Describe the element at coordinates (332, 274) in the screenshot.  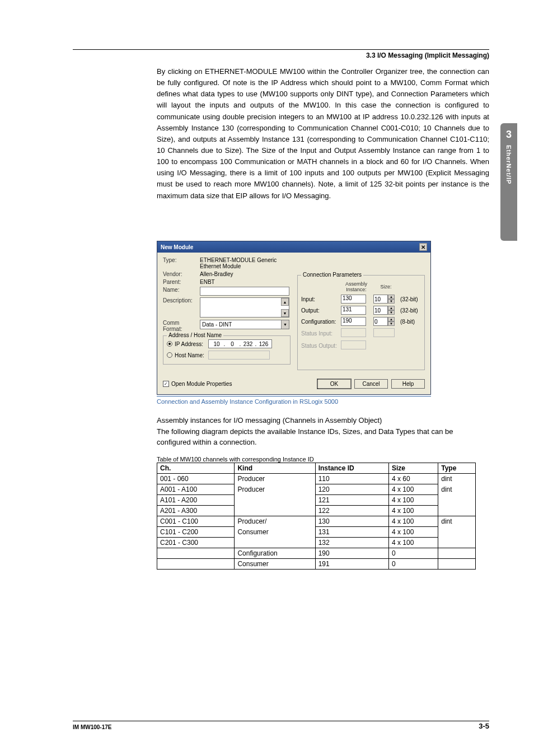
I see `connection-parameters-legend: Connection Parameters` at that location.